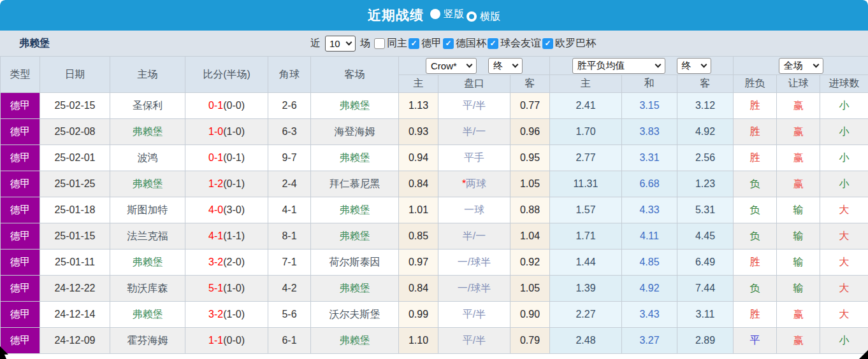 The height and width of the screenshot is (359, 868). I want to click on away-odds-cell: 0.77, so click(530, 106).